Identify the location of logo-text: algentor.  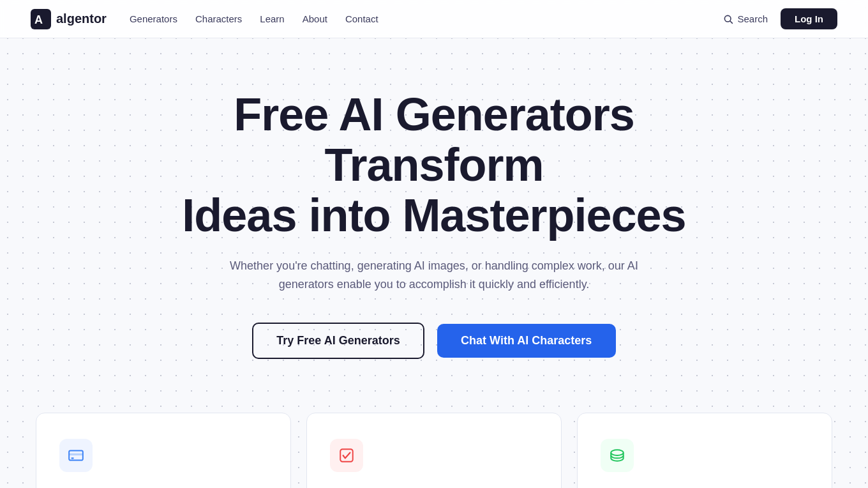
(82, 19).